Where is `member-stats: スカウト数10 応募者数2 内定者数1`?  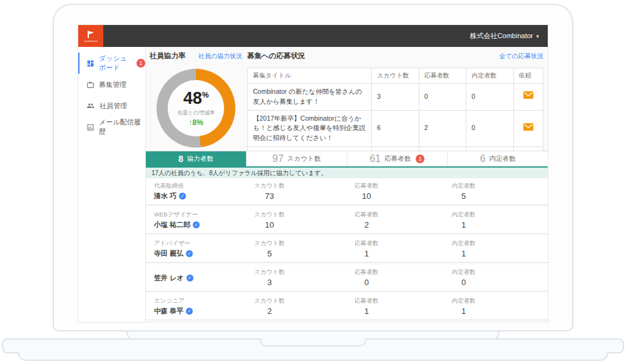 member-stats: スカウト数10 応募者数2 内定者数1 is located at coordinates (367, 220).